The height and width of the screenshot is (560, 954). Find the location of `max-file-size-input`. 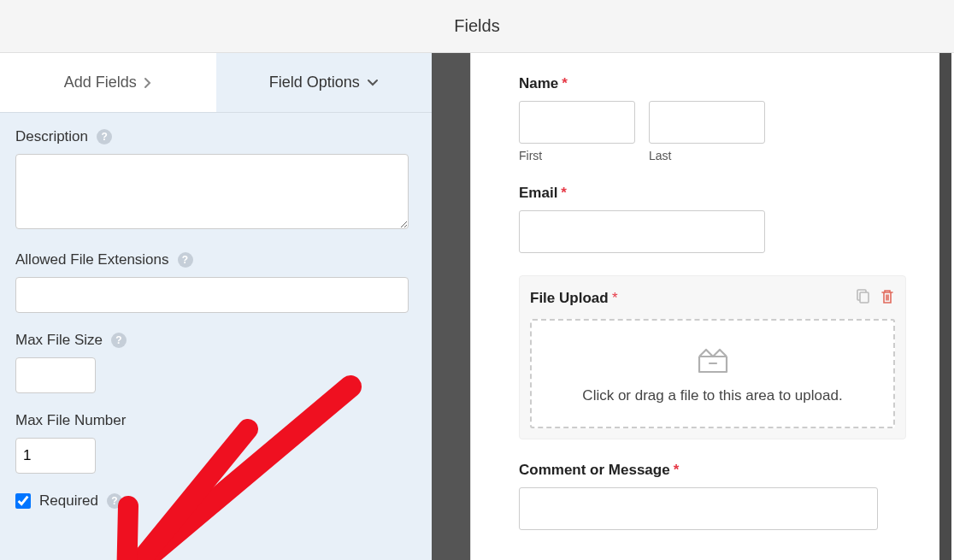

max-file-size-input is located at coordinates (56, 375).